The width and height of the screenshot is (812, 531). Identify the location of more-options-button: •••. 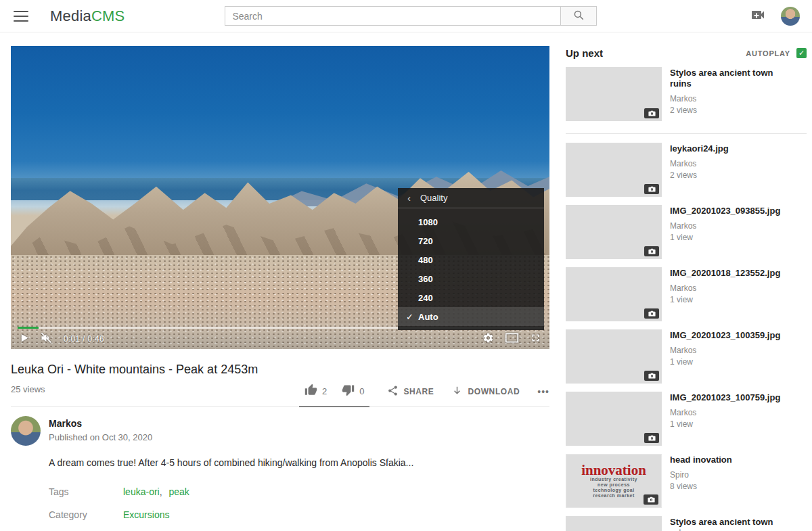
(543, 392).